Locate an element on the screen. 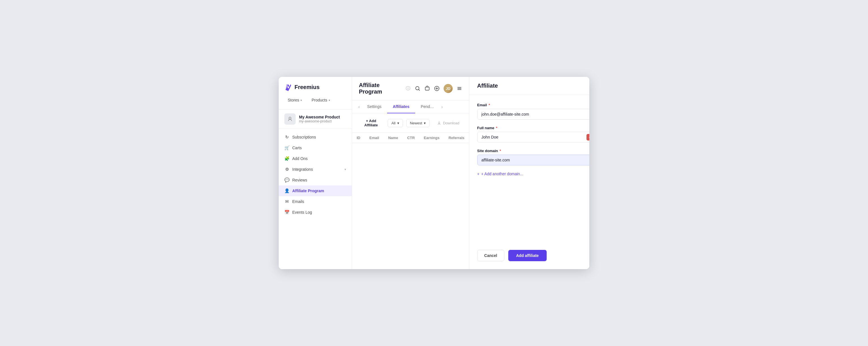 The image size is (868, 346). user-avatar: JD is located at coordinates (448, 88).